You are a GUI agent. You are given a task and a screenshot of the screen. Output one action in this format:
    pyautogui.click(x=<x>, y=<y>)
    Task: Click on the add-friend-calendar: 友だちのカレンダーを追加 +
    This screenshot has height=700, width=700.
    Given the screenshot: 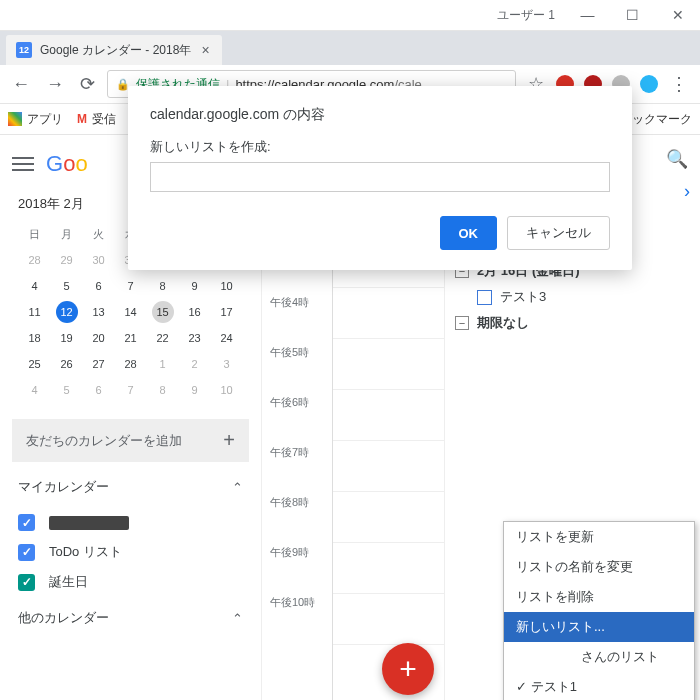 What is the action you would take?
    pyautogui.click(x=130, y=440)
    